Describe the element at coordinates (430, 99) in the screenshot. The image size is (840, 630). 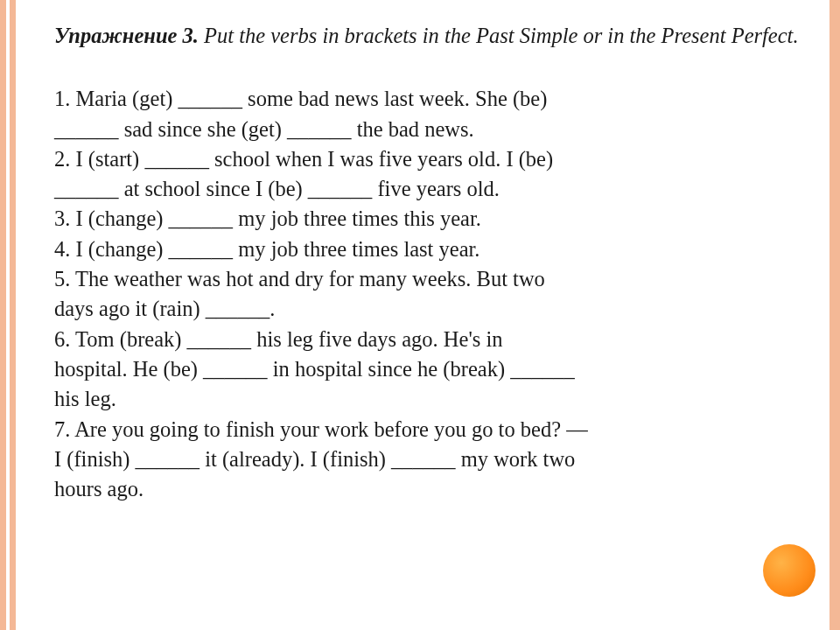
I see `exercise-text-line: 1. Maria (get) ______ some bad news last…` at that location.